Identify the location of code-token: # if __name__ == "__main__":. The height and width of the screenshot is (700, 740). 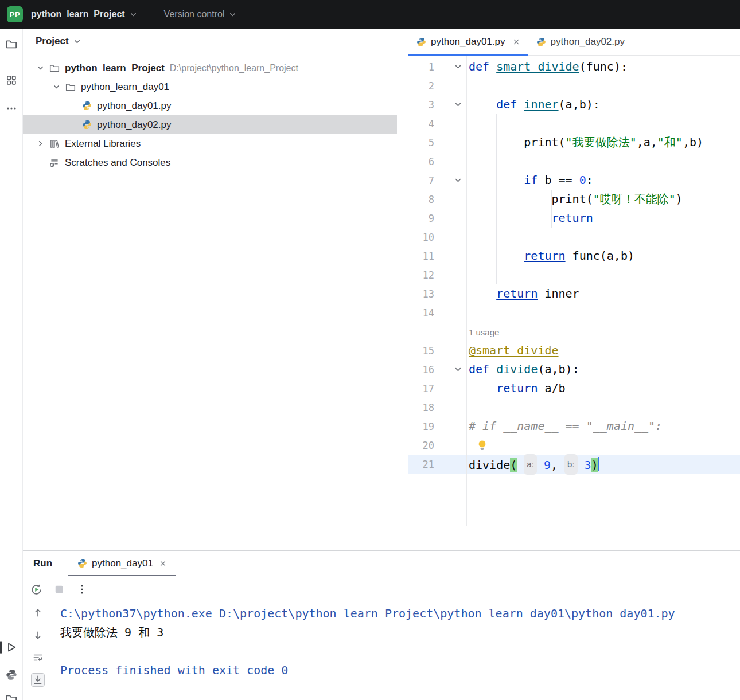
(566, 426).